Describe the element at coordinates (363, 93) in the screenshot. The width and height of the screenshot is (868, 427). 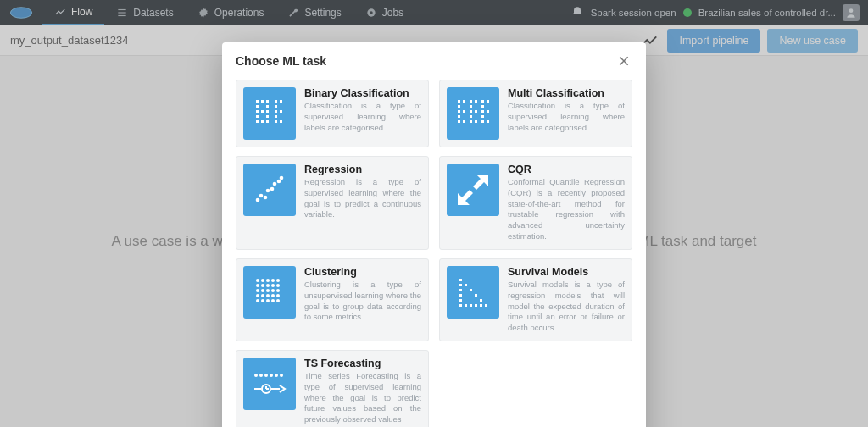
I see `task-title: Binary Classification` at that location.